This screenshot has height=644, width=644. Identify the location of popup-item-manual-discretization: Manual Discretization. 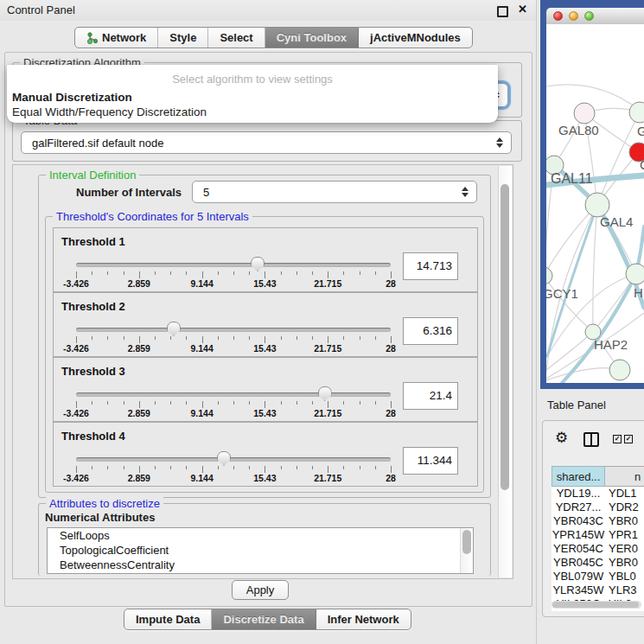
(252, 97).